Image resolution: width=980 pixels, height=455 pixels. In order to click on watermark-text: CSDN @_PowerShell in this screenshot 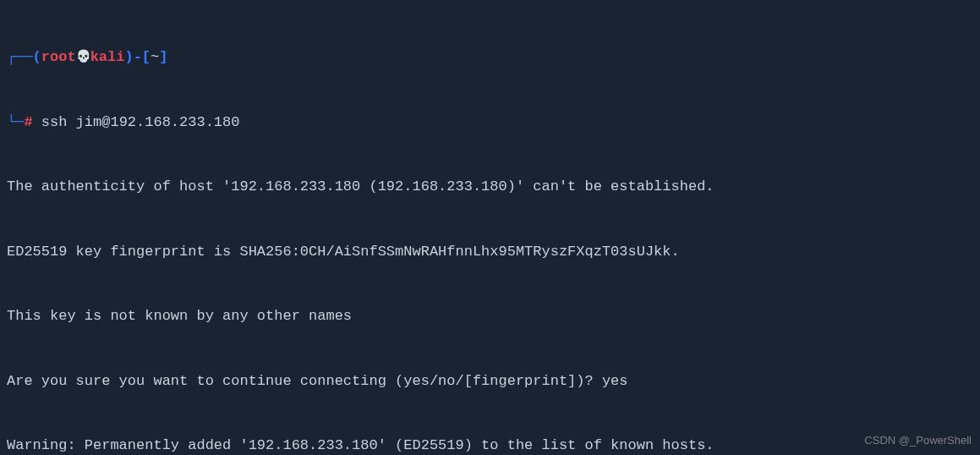, I will do `click(918, 441)`.